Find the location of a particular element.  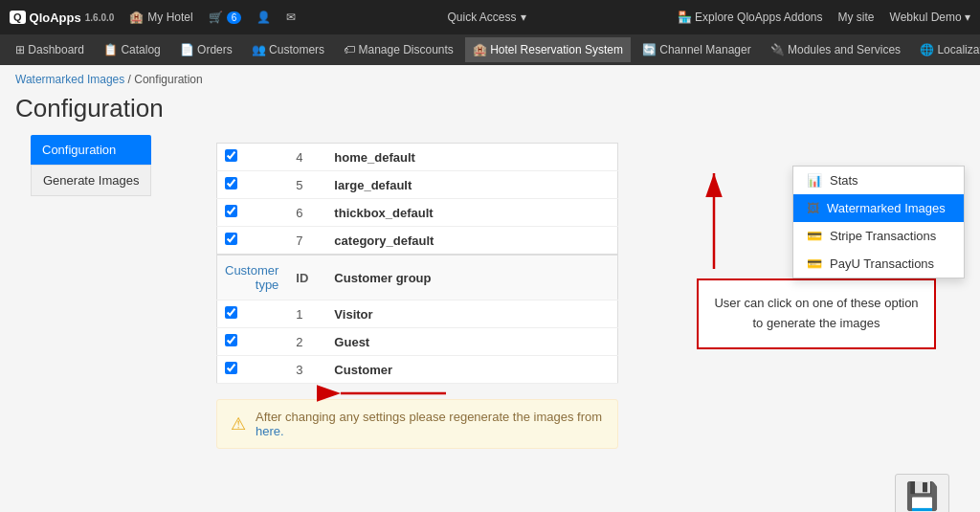

dropdown-stripe: 💳 Stripe Transactions is located at coordinates (879, 235).